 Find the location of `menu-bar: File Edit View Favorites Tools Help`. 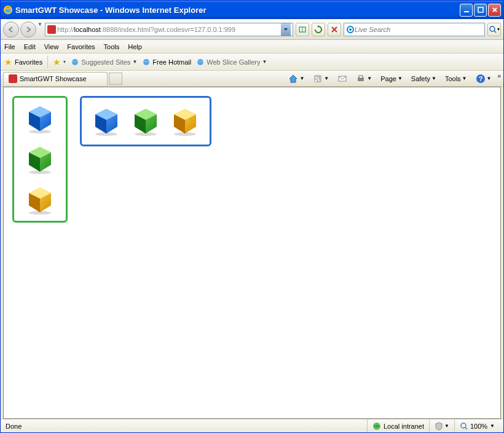

menu-bar: File Edit View Favorites Tools Help is located at coordinates (252, 47).